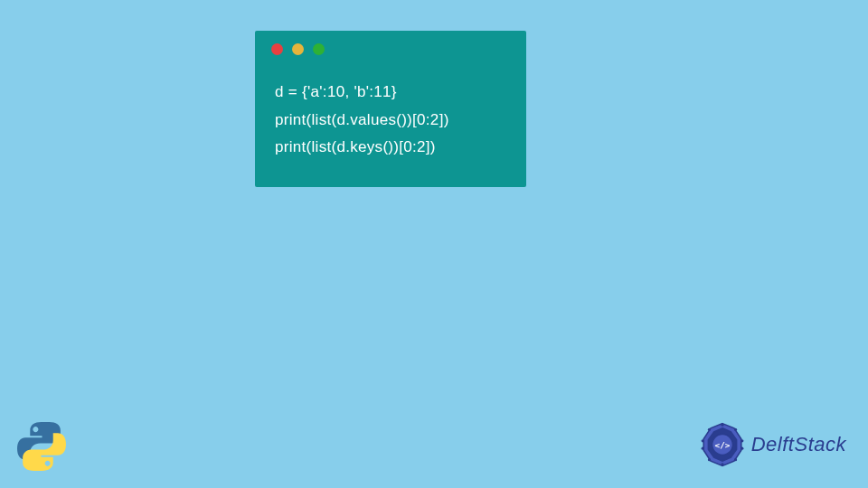 This screenshot has width=868, height=488. I want to click on minimize-dot-icon, so click(298, 49).